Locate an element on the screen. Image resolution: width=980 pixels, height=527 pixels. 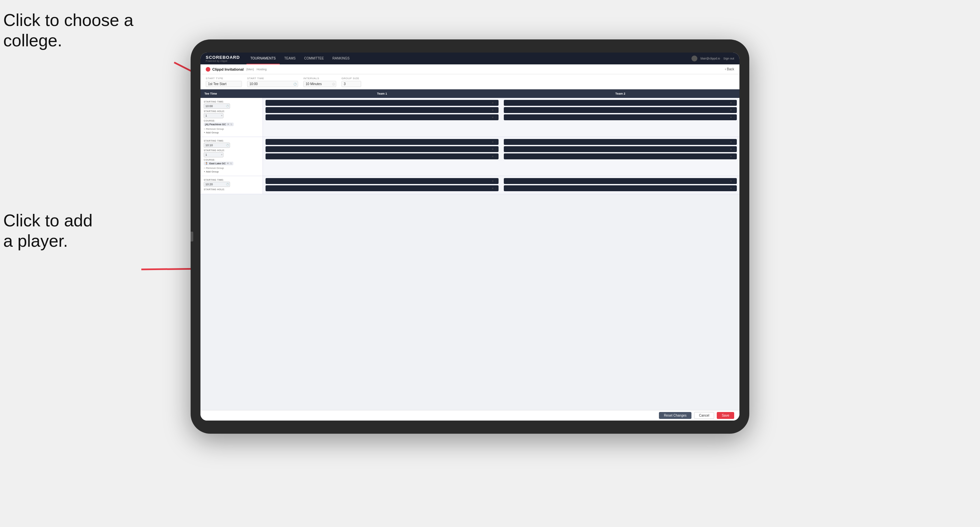
starting-hole-label-1: STARTING HOLE: is located at coordinates (232, 111).